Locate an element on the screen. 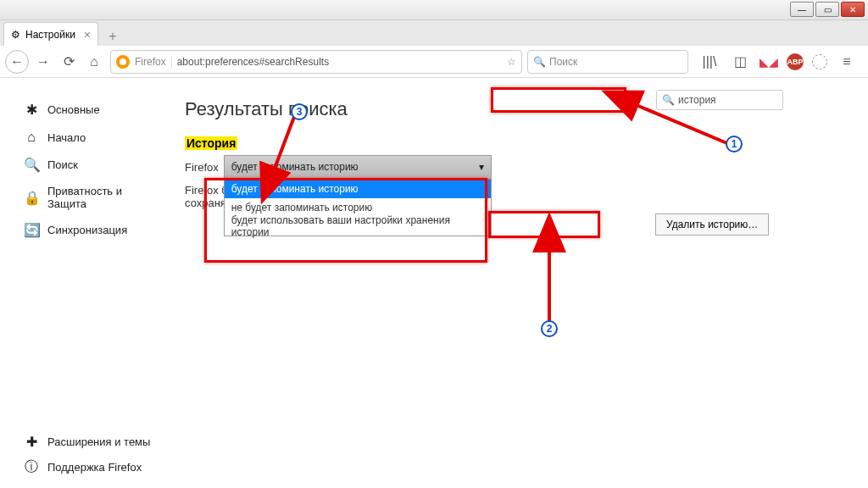 This screenshot has width=868, height=488. history-option-custom: будет использовать ваши настройки хранен… is located at coordinates (358, 226).